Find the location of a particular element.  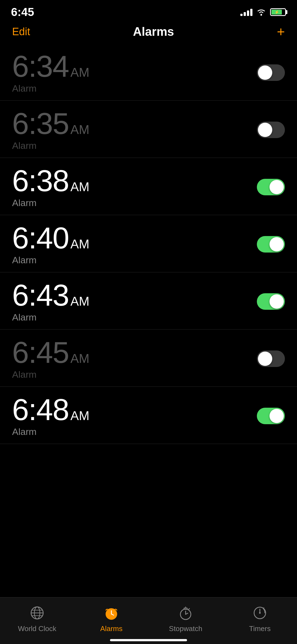

alarm-info: 6:45 AM Alarm is located at coordinates (51, 359).